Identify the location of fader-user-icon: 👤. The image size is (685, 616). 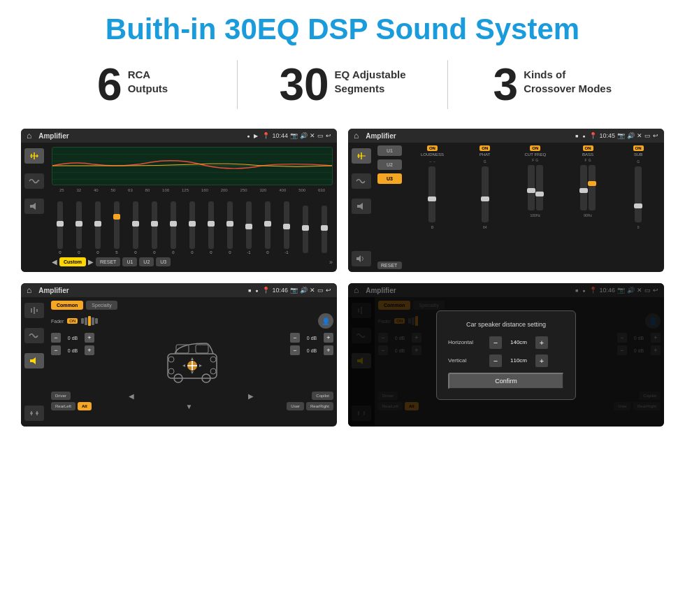
(326, 321).